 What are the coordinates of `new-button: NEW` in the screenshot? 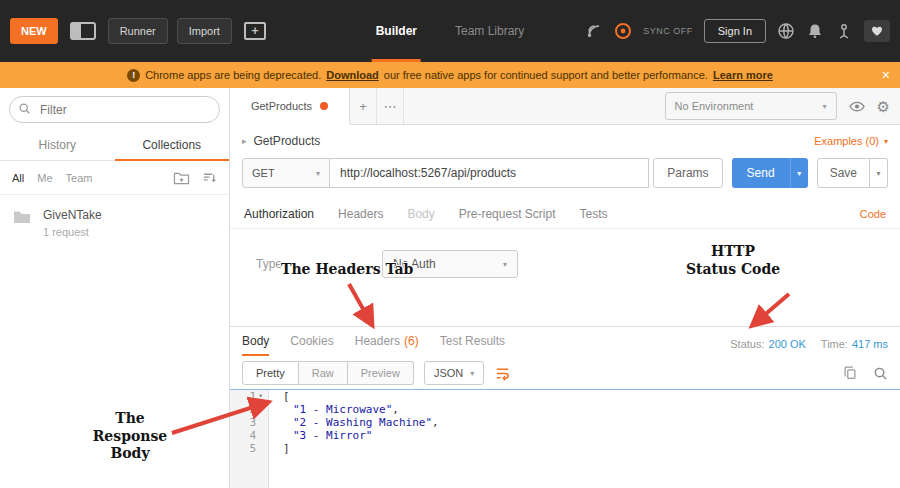 It's located at (34, 31).